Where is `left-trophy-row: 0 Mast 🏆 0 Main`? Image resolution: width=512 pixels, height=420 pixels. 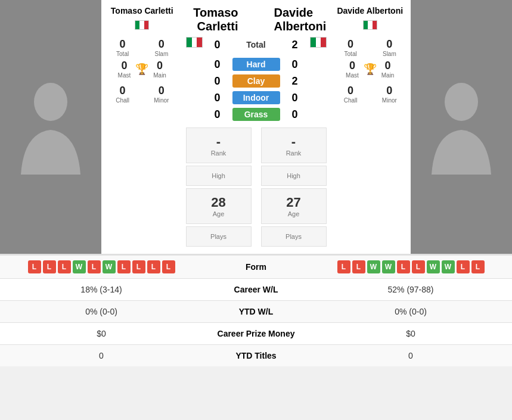
left-trophy-row: 0 Mast 🏆 0 Main is located at coordinates (142, 69).